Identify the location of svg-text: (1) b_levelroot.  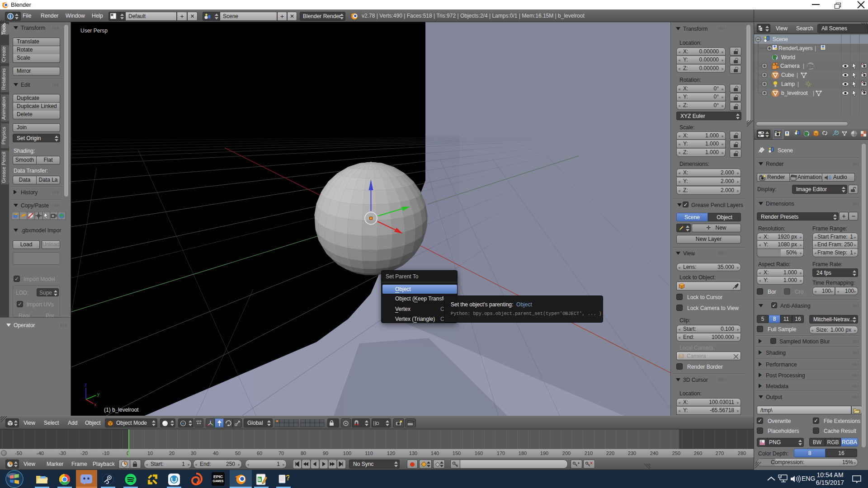
(121, 410).